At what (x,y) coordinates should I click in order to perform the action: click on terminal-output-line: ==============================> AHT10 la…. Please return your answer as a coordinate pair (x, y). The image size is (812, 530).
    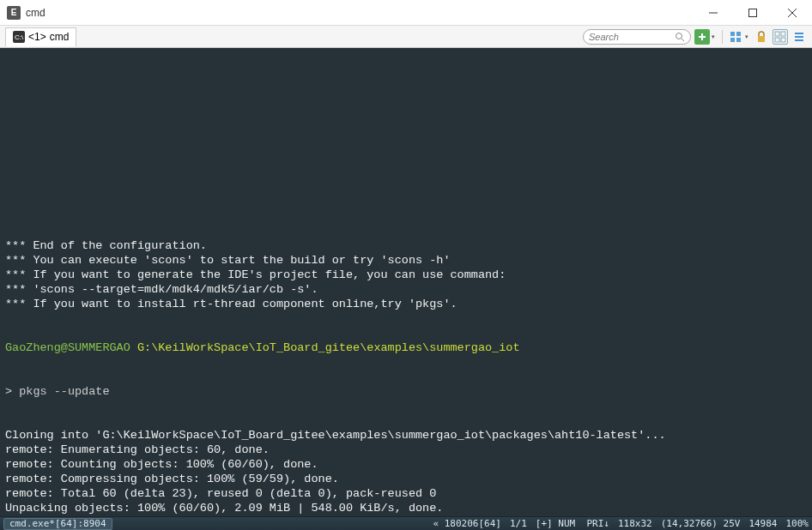
    Looking at the image, I should click on (406, 516).